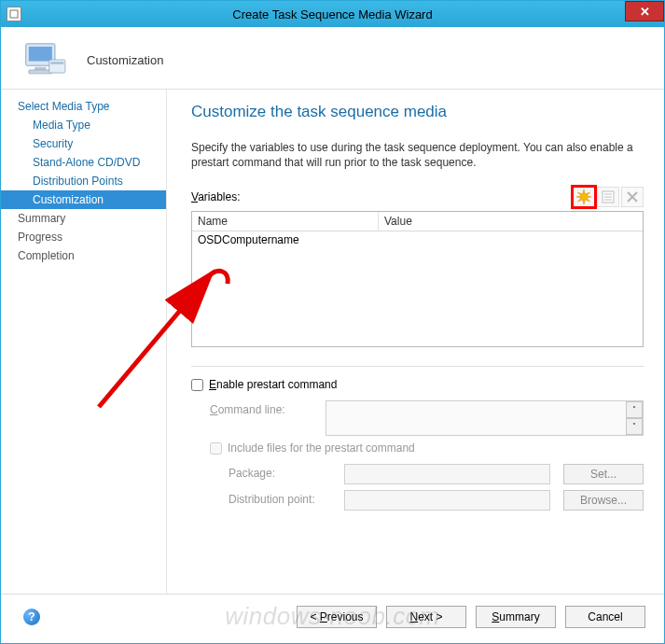 The height and width of the screenshot is (644, 665). What do you see at coordinates (332, 58) in the screenshot?
I see `header-strip: Customization` at bounding box center [332, 58].